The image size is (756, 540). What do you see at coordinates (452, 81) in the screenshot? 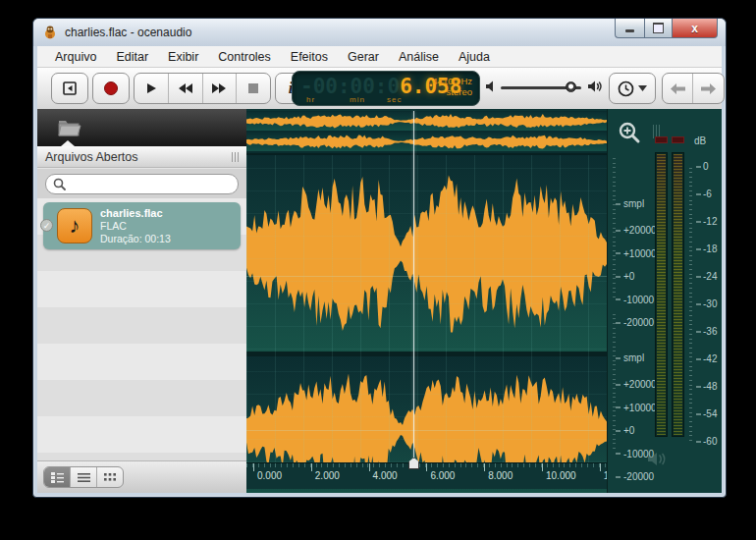
I see `sample-rate-label: 44100 Hz` at bounding box center [452, 81].